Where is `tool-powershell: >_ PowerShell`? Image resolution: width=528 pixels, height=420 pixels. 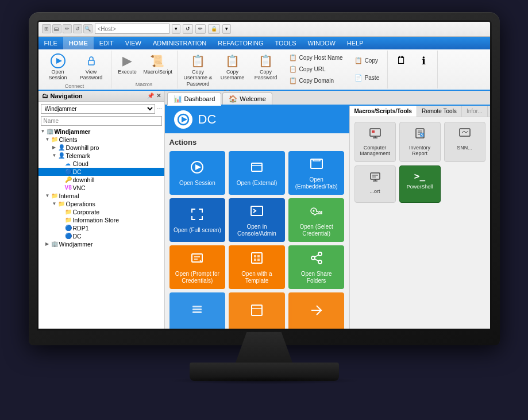
tool-powershell: >_ PowerShell is located at coordinates (420, 184).